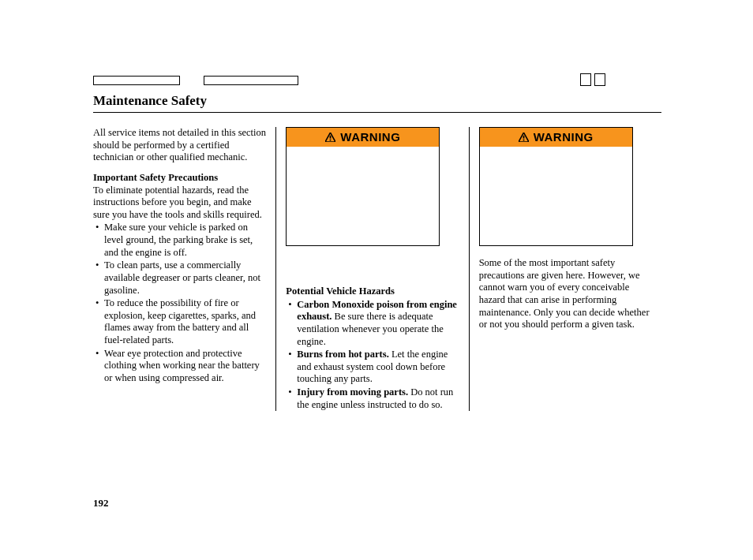 Image resolution: width=753 pixels, height=560 pixels. I want to click on column-2: WARNING Potential Vehicle Hazards Carbon…, so click(372, 269).